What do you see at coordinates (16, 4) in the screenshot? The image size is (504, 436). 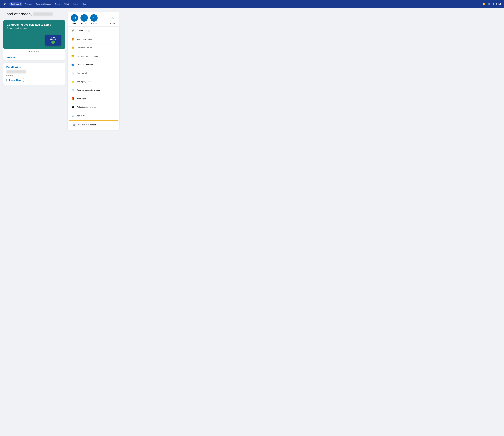 I see `nav-item-dashboard: Dashboard` at bounding box center [16, 4].